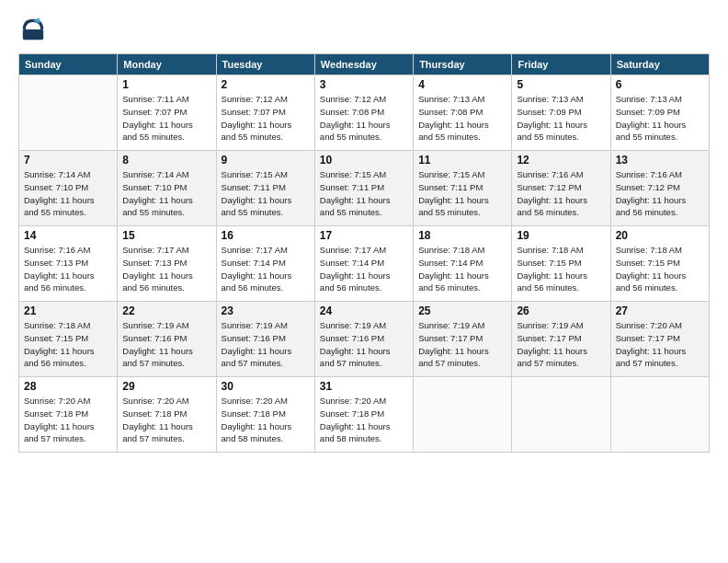 The width and height of the screenshot is (728, 563). Describe the element at coordinates (68, 64) in the screenshot. I see `day-of-week-header: Sunday` at that location.